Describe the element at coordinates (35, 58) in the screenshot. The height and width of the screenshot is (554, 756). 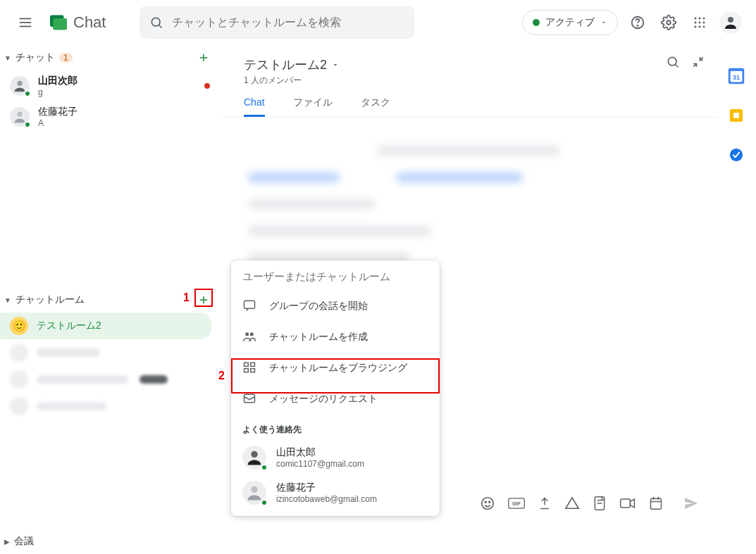
I see `section-title-chat: チャット` at that location.